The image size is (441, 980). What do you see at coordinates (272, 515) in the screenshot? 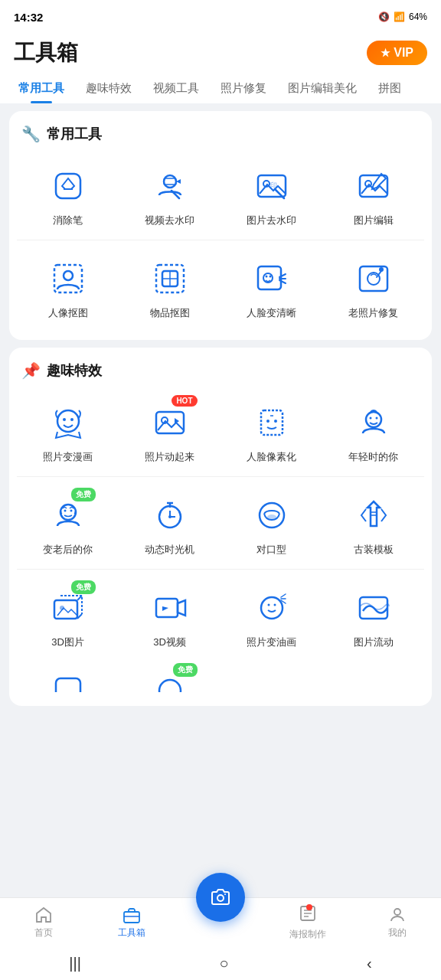
I see `lip-sync-svg-icon` at bounding box center [272, 515].